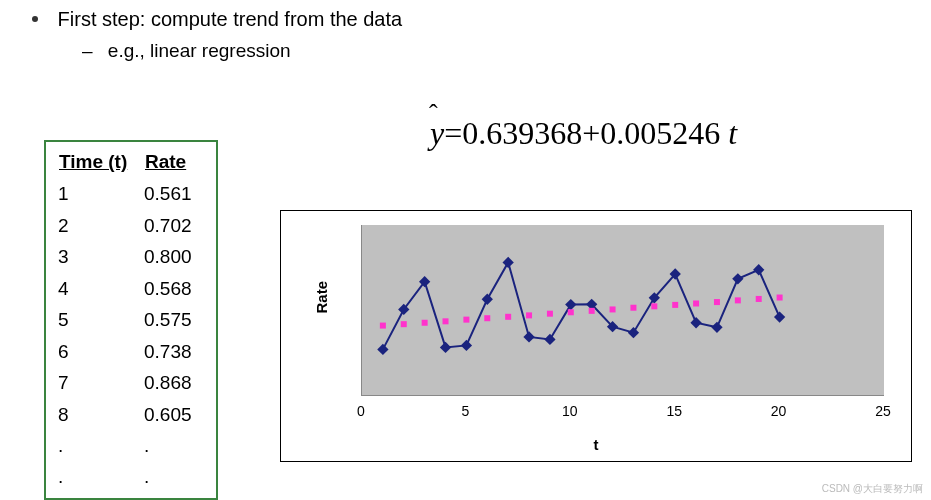 Image resolution: width=931 pixels, height=500 pixels. I want to click on cell-time: 5, so click(100, 320).